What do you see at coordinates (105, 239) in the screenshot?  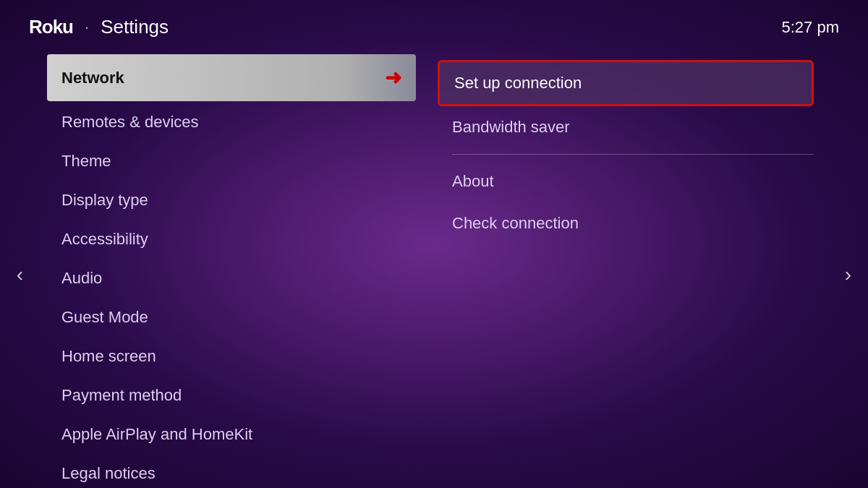 I see `menu-item-label: Accessibility` at bounding box center [105, 239].